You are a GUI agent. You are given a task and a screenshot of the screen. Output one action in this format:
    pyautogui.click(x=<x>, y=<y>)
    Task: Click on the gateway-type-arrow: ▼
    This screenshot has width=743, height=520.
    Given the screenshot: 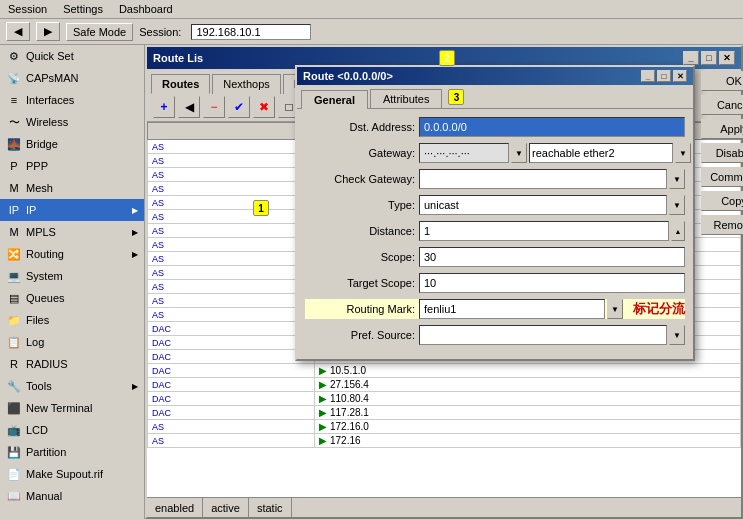 What is the action you would take?
    pyautogui.click(x=683, y=153)
    